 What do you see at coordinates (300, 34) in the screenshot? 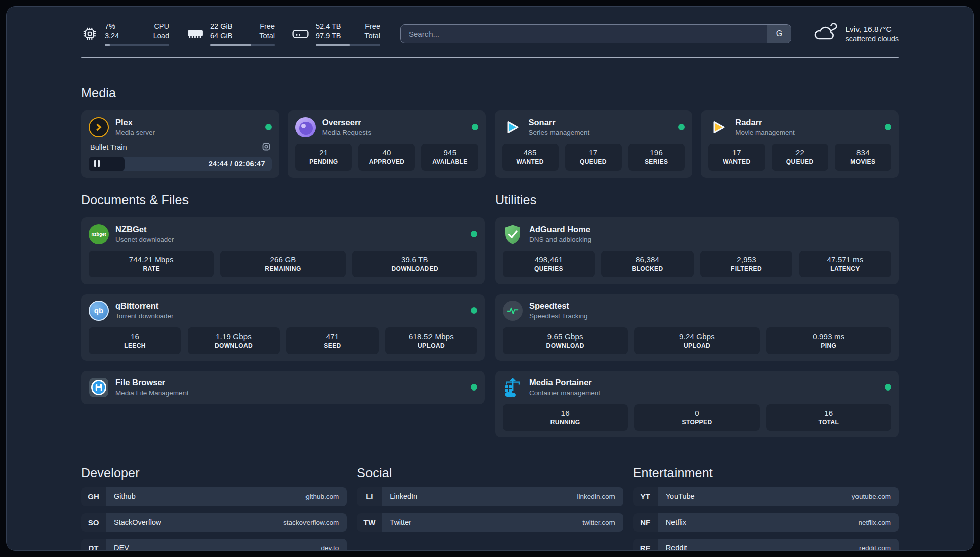
I see `storage-icon` at bounding box center [300, 34].